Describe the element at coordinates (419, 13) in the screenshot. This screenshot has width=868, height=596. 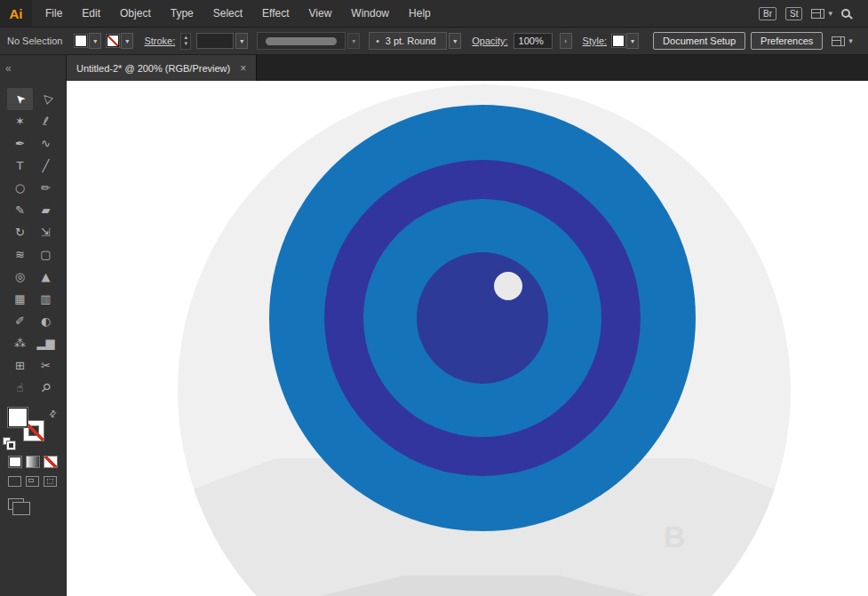
I see `menu-help: Help` at that location.